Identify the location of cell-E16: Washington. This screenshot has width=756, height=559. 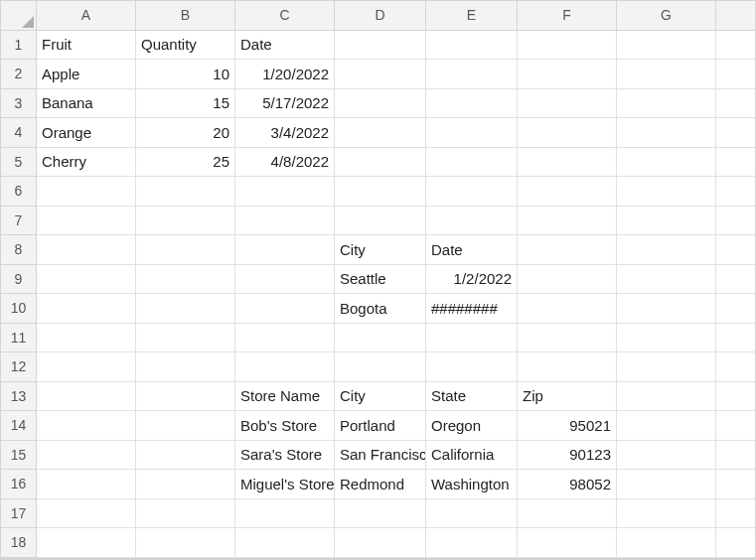
(472, 485).